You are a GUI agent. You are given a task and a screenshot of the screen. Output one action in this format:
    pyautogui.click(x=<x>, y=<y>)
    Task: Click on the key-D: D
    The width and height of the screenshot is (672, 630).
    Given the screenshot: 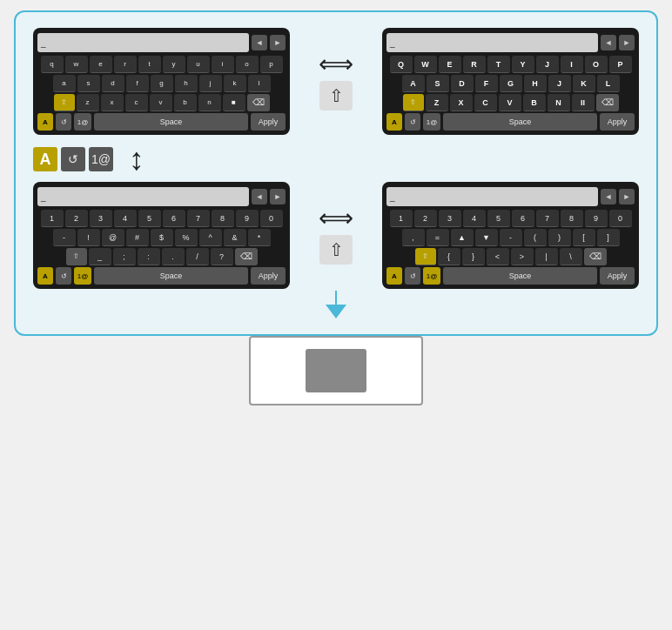 What is the action you would take?
    pyautogui.click(x=462, y=84)
    